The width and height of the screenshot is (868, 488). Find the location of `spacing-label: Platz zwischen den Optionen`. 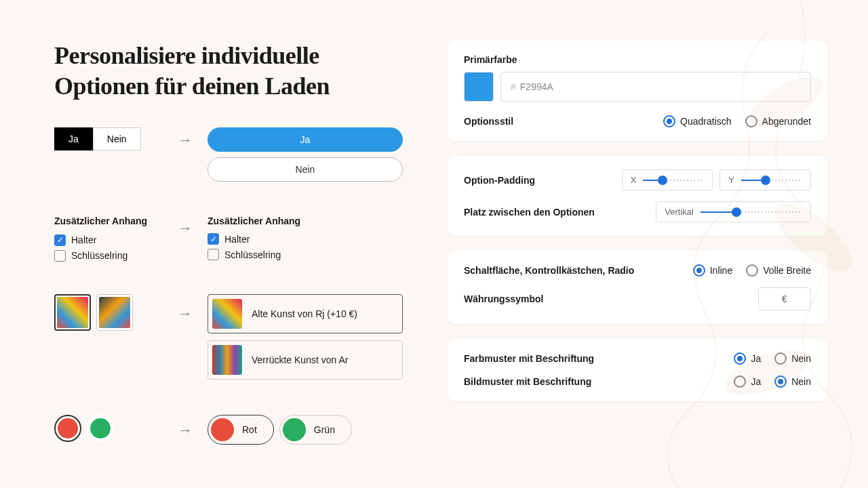

spacing-label: Platz zwischen den Optionen is located at coordinates (529, 212).